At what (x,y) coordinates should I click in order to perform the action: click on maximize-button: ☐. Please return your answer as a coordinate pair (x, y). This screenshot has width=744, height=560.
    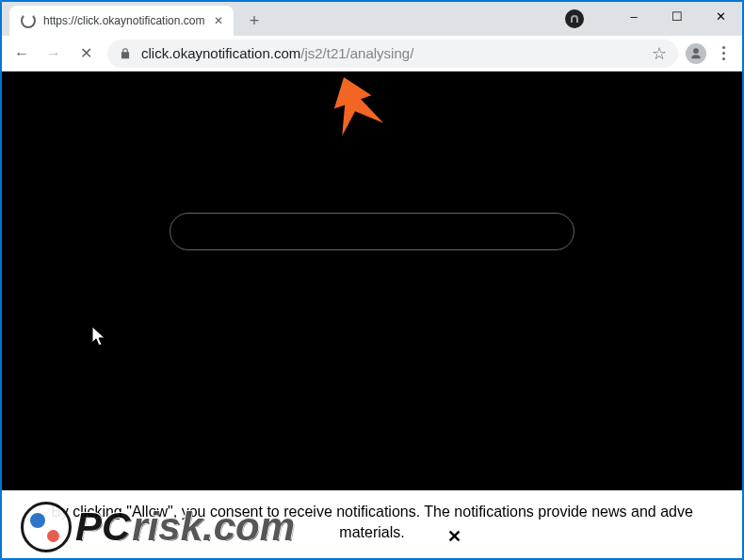
    Looking at the image, I should click on (677, 16).